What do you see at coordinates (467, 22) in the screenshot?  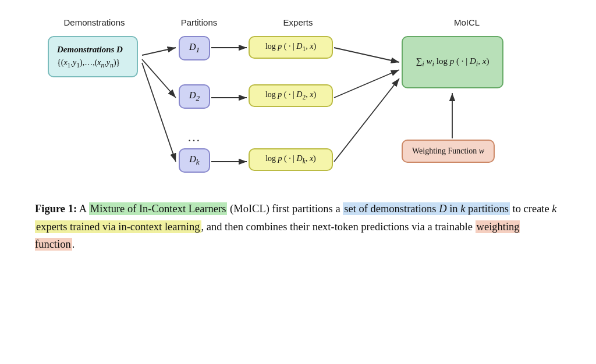 I see `col-label-moicl: MoICL` at bounding box center [467, 22].